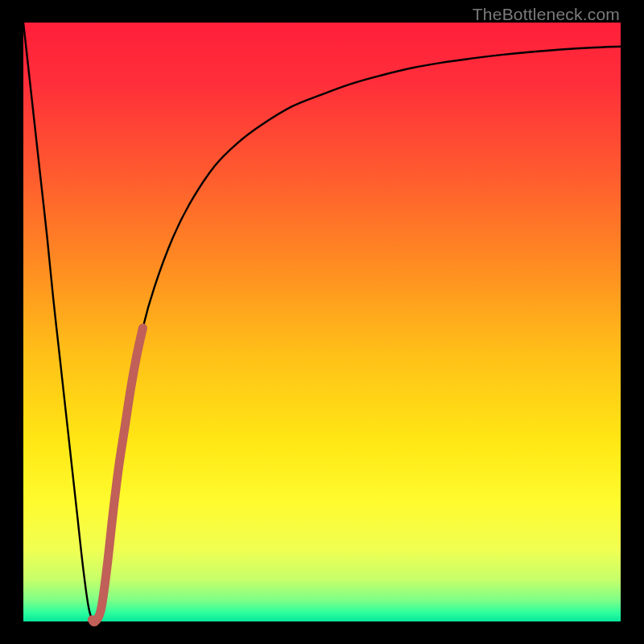 The image size is (644, 644). What do you see at coordinates (118, 475) in the screenshot?
I see `accent-segment` at bounding box center [118, 475].